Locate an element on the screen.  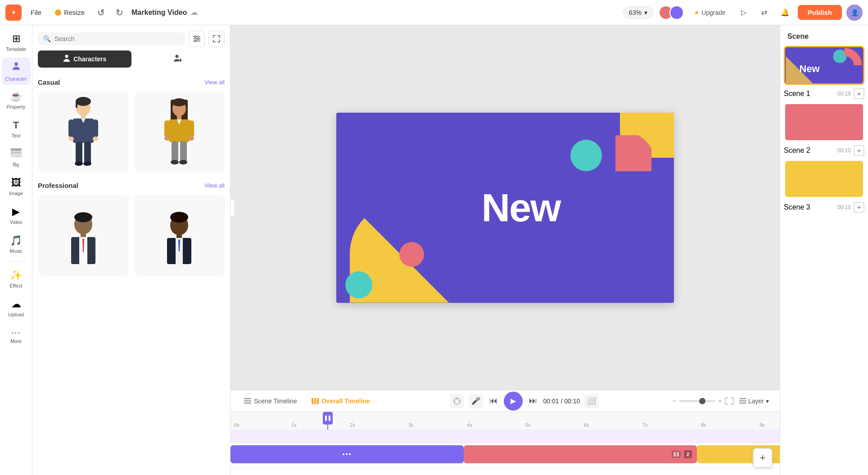
scene-timeline-tab: Scene Timeline is located at coordinates (271, 401).